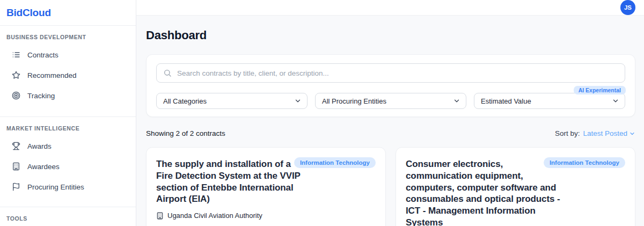 This screenshot has width=644, height=226. Describe the element at coordinates (68, 96) in the screenshot. I see `sidebar-item-tracking: Tracking` at that location.